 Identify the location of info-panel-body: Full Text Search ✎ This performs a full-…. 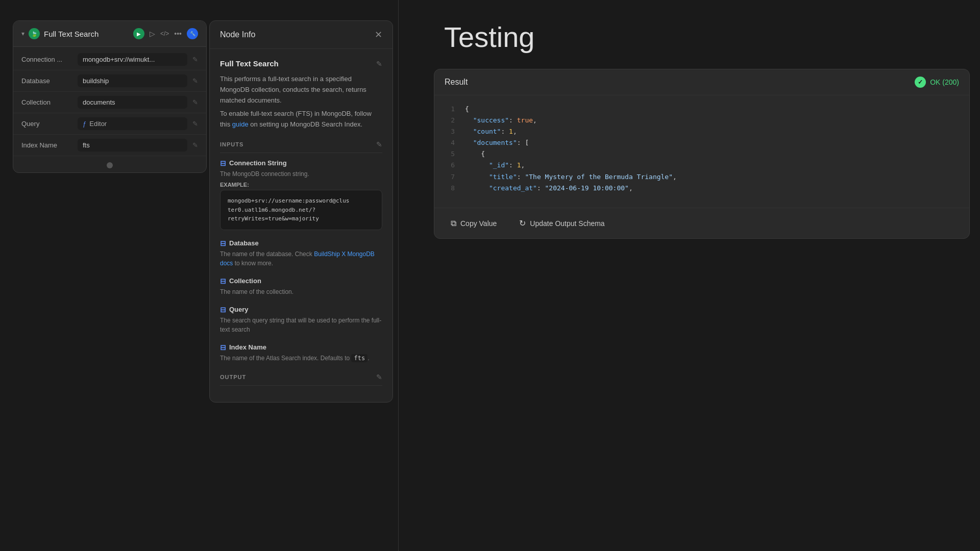
(301, 226).